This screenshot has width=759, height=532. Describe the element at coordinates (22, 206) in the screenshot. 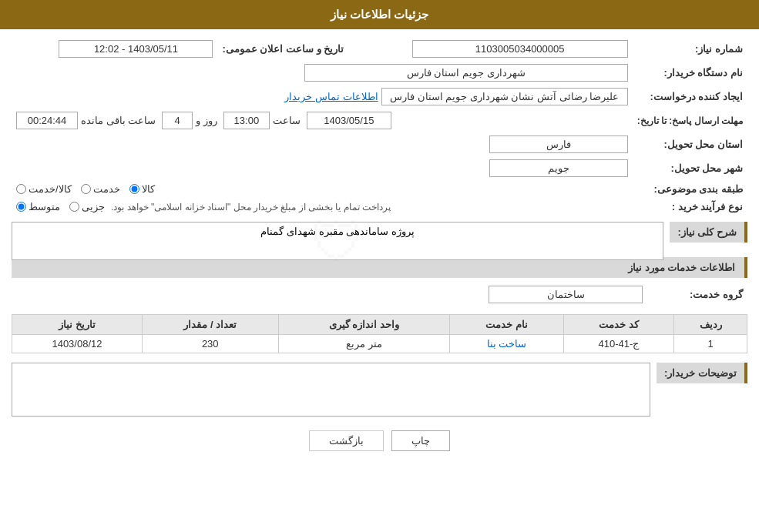

I see `purchase-type-radio-motavasset` at that location.